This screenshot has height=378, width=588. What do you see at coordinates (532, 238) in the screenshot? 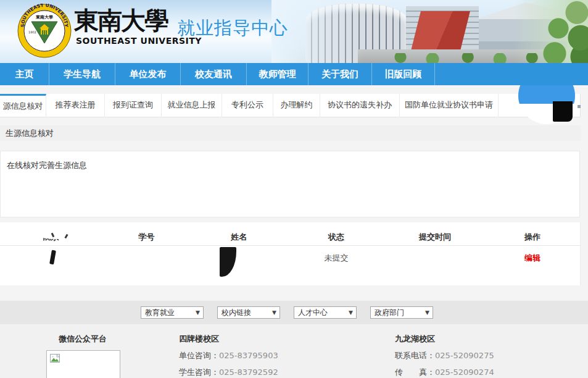
I see `col-action: 操作` at bounding box center [532, 238].